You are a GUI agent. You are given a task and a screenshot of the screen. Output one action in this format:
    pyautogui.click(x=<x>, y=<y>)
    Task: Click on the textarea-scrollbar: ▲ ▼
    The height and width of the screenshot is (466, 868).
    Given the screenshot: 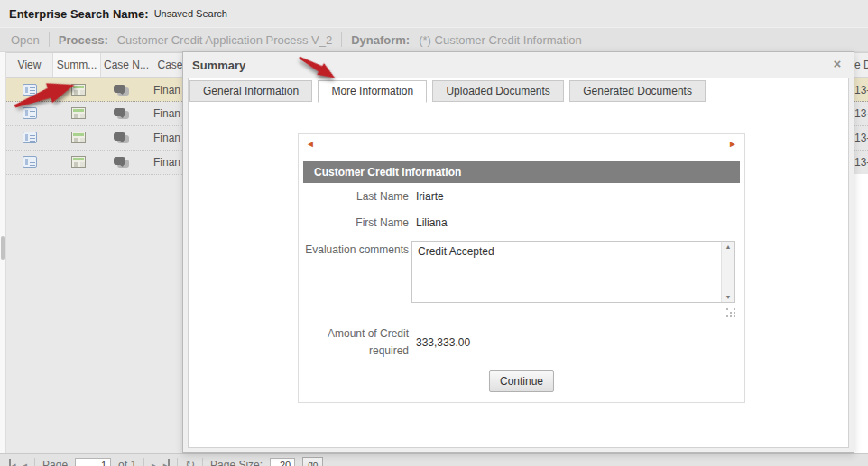 What is the action you would take?
    pyautogui.click(x=727, y=272)
    